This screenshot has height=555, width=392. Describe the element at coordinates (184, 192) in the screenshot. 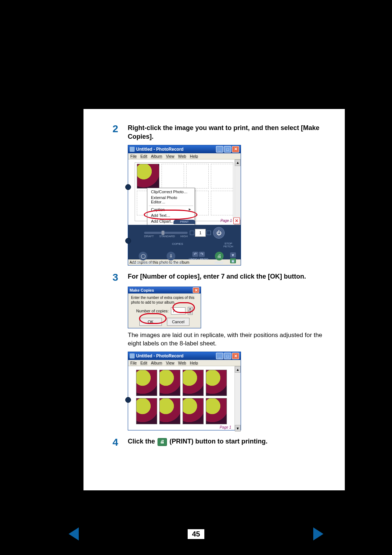

I see `album-canvas: Clip/Correct Photo… External Photo Edito…` at that location.